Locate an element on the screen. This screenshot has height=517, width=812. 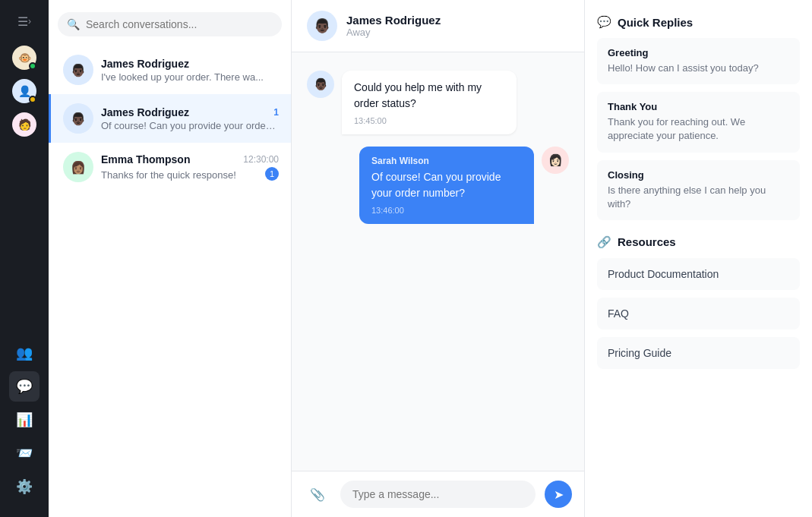
conversation-item: 👩🏽 Emma Thompson 12:30:00 Thanks for the… is located at coordinates (170, 167).